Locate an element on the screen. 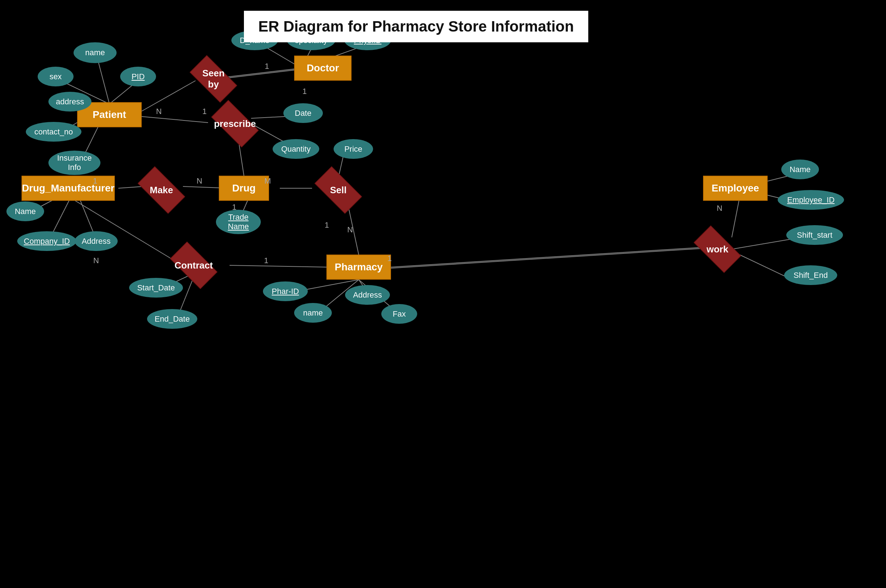 This screenshot has height=588, width=886. attr-price: Price is located at coordinates (353, 149).